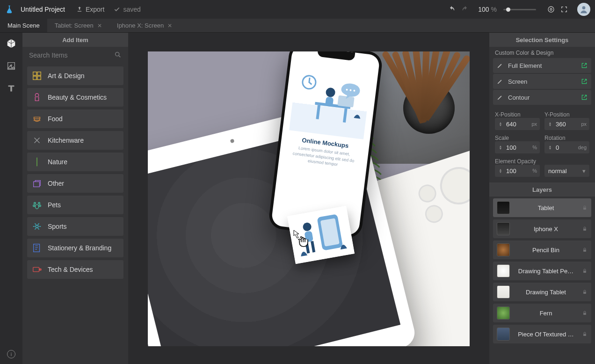 The height and width of the screenshot is (364, 595). Describe the element at coordinates (567, 147) in the screenshot. I see `rot-input: ▲▼0deg` at that location.